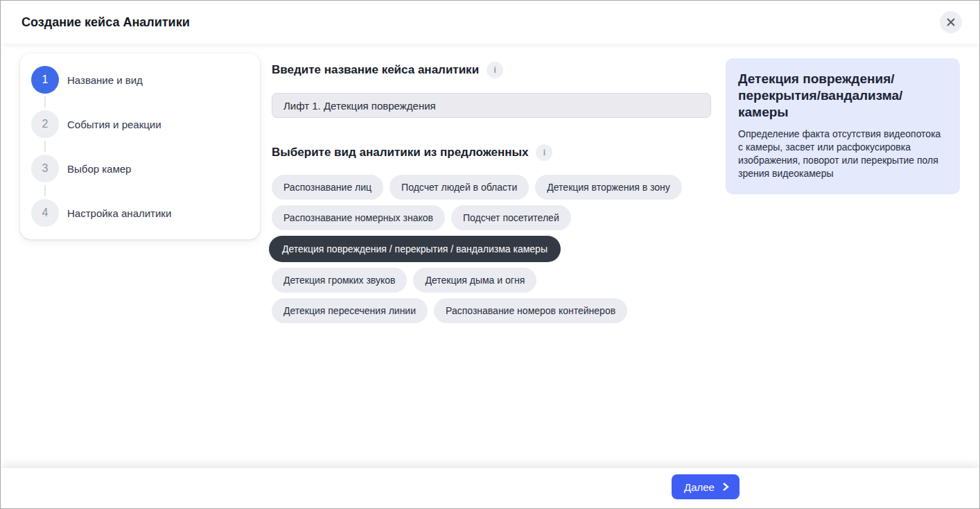 This screenshot has height=509, width=980. I want to click on chip-line-crossing-detection: Детекция пересечения линии, so click(349, 311).